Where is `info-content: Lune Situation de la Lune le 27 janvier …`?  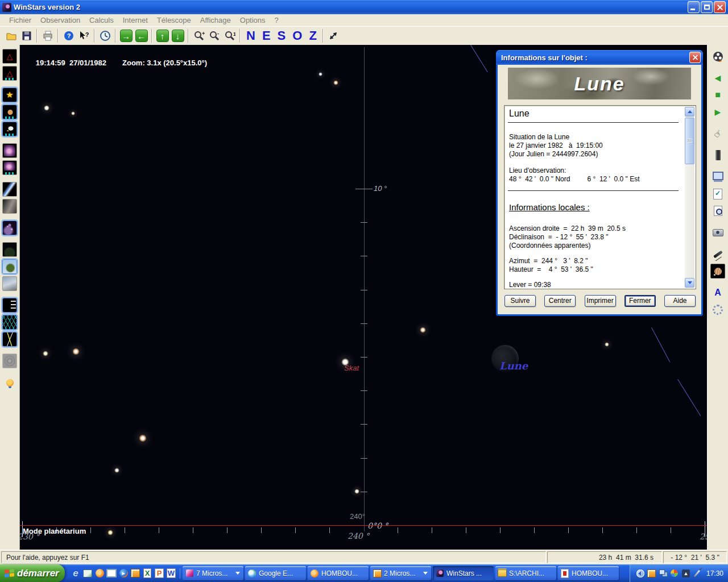 info-content: Lune Situation de la Lune le 27 janvier … is located at coordinates (600, 197).